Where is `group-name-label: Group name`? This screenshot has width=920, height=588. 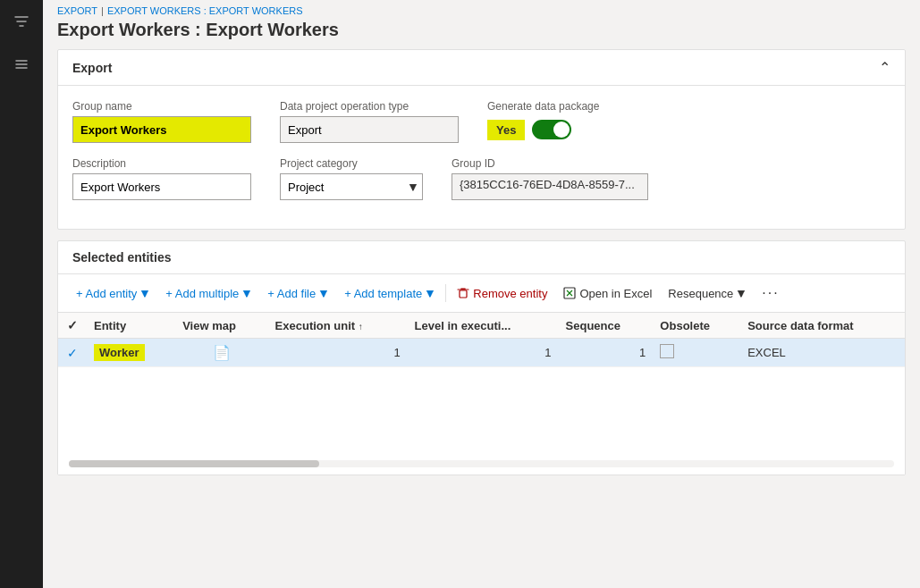
group-name-label: Group name is located at coordinates (162, 106).